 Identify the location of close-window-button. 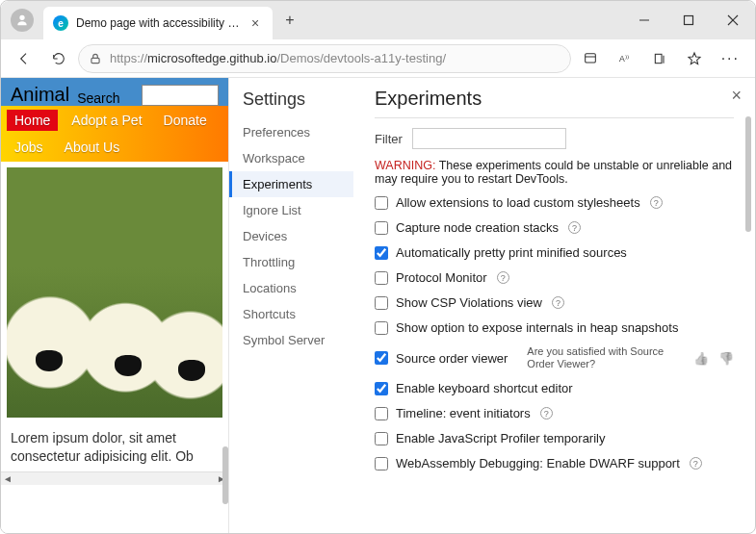
(733, 20).